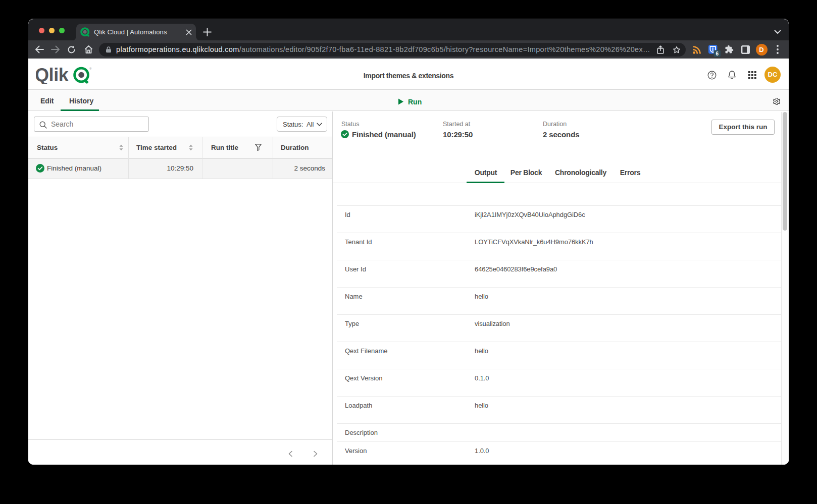  What do you see at coordinates (717, 53) in the screenshot?
I see `svg-text: 6` at bounding box center [717, 53].